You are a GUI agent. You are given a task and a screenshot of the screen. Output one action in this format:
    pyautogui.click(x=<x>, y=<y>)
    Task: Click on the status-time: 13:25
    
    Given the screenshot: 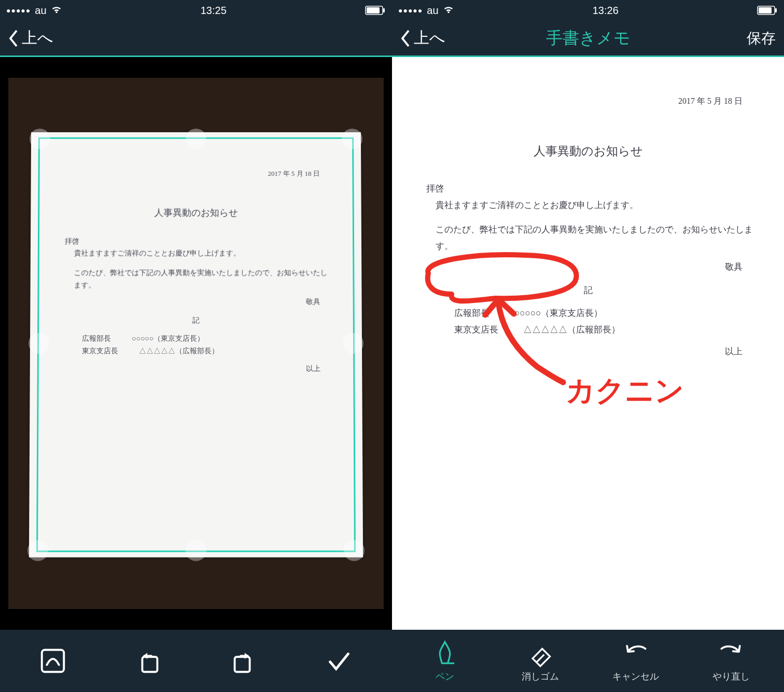 What is the action you would take?
    pyautogui.click(x=214, y=10)
    